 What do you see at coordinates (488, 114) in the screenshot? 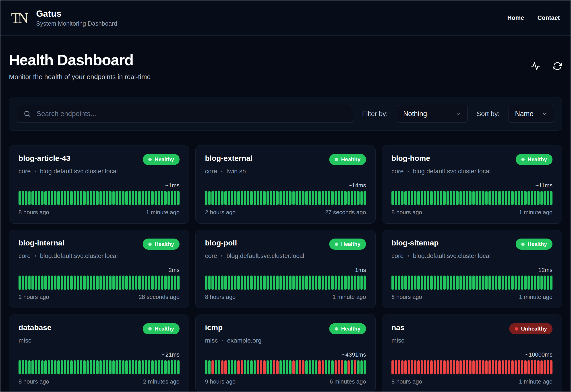
I see `sort-label: Sort by:` at bounding box center [488, 114].